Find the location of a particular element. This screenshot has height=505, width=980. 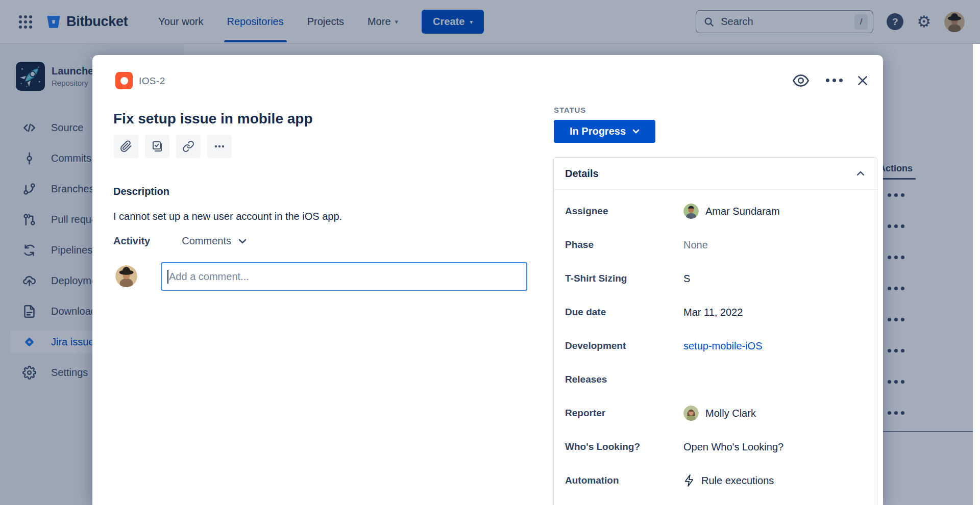

comment-input: Add a comment... is located at coordinates (344, 276).